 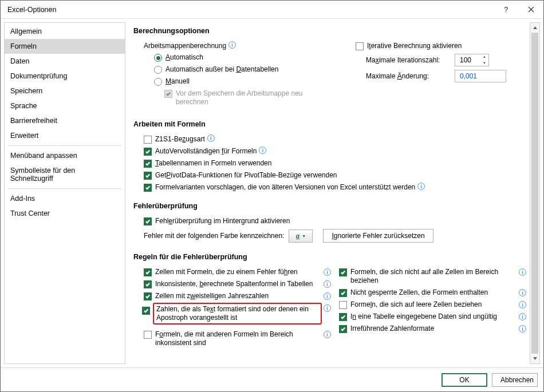 I want to click on sidebar-item-sprache: Sprache, so click(x=65, y=106).